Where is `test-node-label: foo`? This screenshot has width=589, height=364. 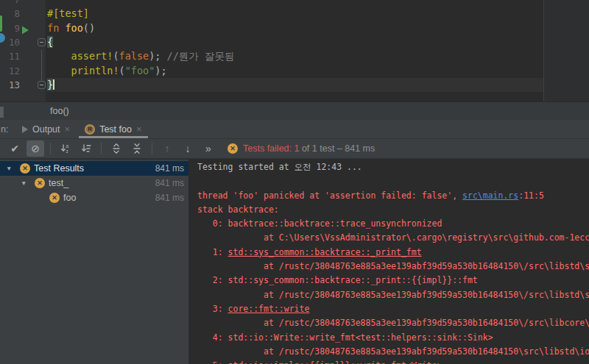
test-node-label: foo is located at coordinates (69, 198).